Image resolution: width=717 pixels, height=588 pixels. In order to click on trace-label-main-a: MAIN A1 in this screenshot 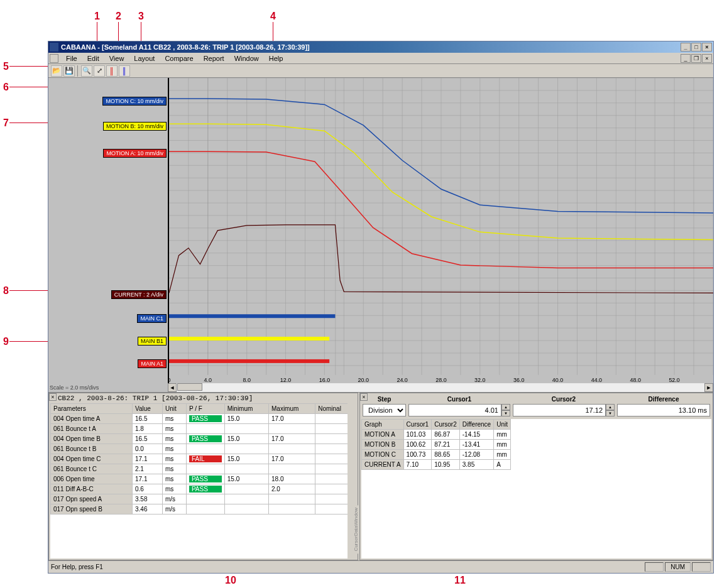, I will do `click(152, 364)`.